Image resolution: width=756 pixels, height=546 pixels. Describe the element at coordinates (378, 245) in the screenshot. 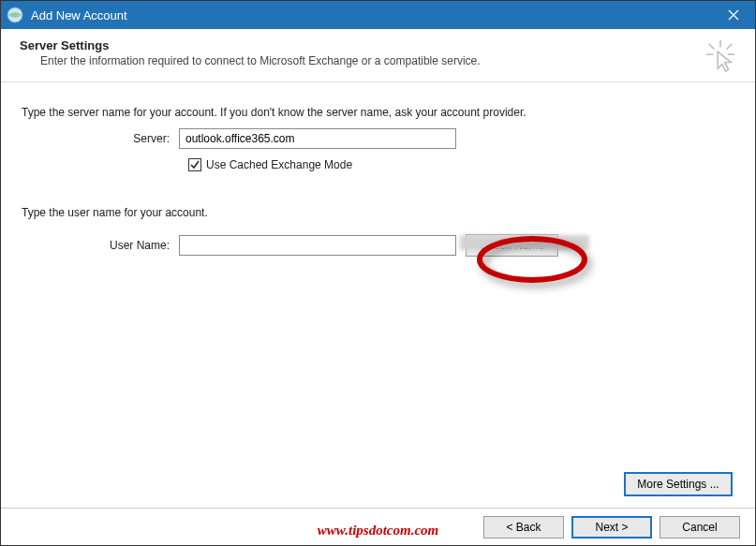

I see `username-field-row: User Name: Check Name` at that location.